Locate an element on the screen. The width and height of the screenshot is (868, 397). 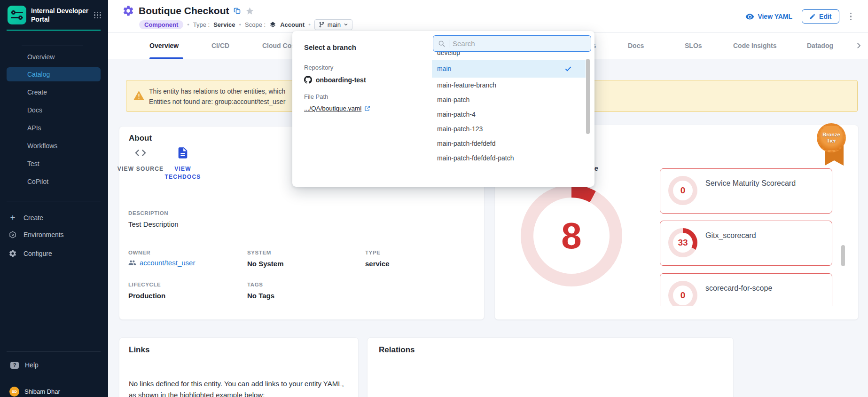
tags-value: No Tags is located at coordinates (261, 295).